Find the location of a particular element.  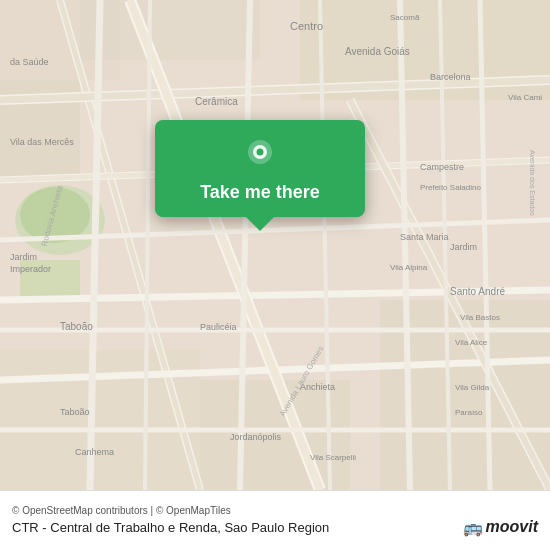

moovit-text: moovit is located at coordinates (512, 527).